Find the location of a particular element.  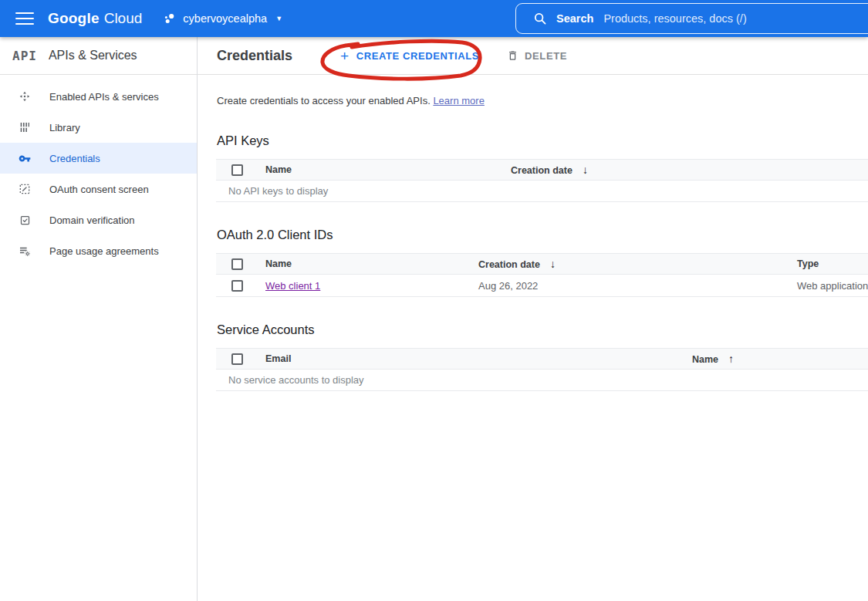

enabled-apis-icon is located at coordinates (25, 96).